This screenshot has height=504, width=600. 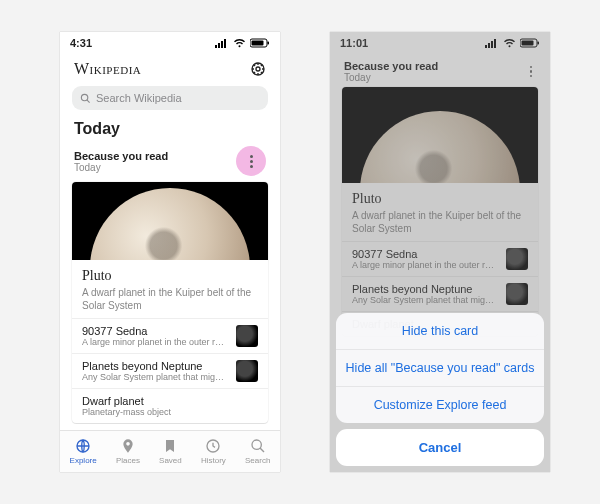 What do you see at coordinates (258, 452) in the screenshot?
I see `tab-search: Search` at bounding box center [258, 452].